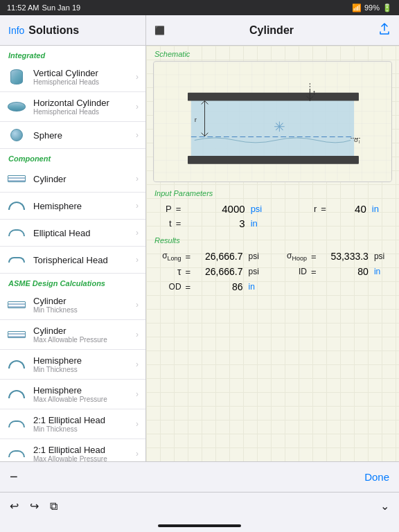 The width and height of the screenshot is (399, 532). What do you see at coordinates (218, 209) in the screenshot?
I see `p-val: 4000` at bounding box center [218, 209].